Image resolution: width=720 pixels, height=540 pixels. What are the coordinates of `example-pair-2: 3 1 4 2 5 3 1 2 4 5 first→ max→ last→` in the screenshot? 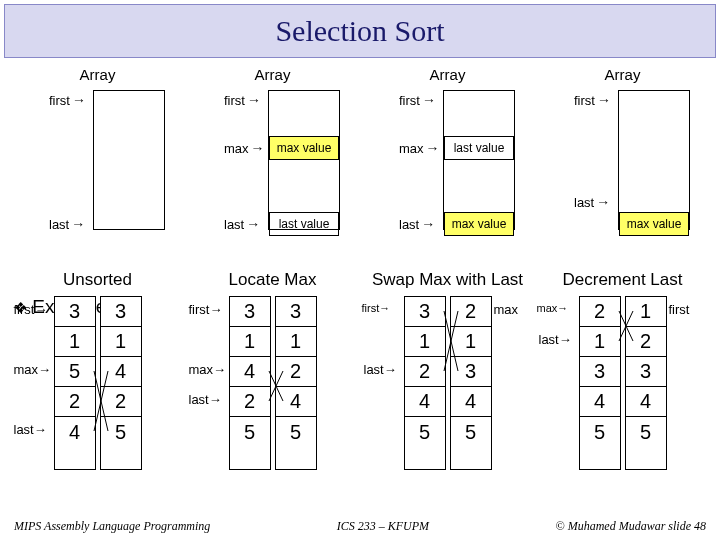 It's located at (273, 383).